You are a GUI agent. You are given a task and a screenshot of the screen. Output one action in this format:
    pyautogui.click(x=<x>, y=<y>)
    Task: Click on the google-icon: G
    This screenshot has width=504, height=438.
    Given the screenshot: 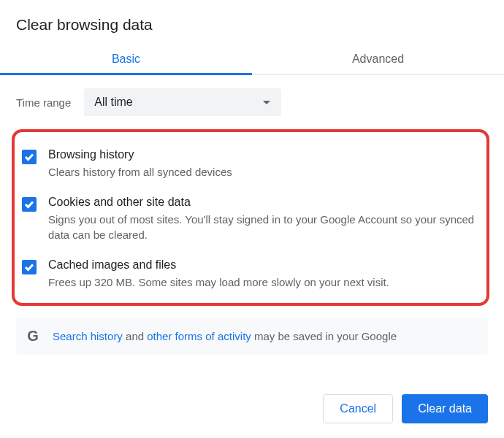 What is the action you would take?
    pyautogui.click(x=33, y=336)
    